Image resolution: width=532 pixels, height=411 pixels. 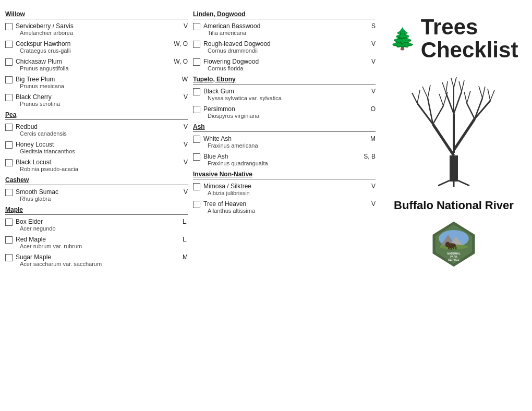 I want to click on entry-latin: Amelanchier arborea, so click(x=104, y=33).